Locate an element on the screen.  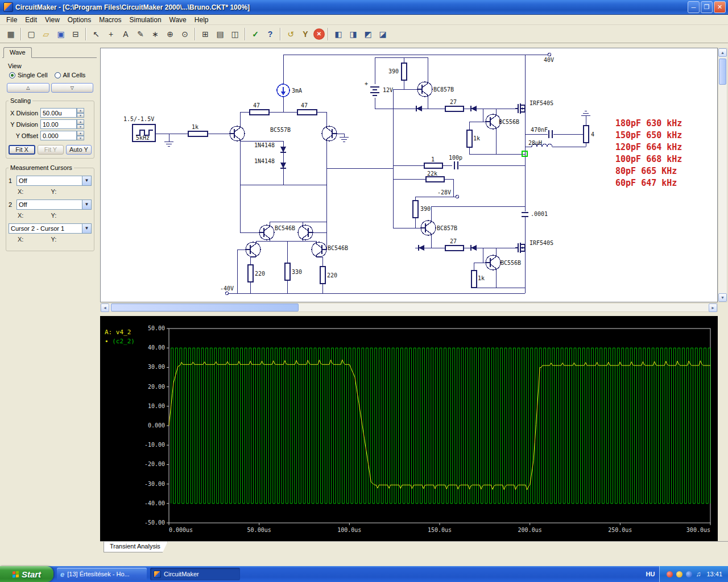
y-division-input is located at coordinates (59, 124).